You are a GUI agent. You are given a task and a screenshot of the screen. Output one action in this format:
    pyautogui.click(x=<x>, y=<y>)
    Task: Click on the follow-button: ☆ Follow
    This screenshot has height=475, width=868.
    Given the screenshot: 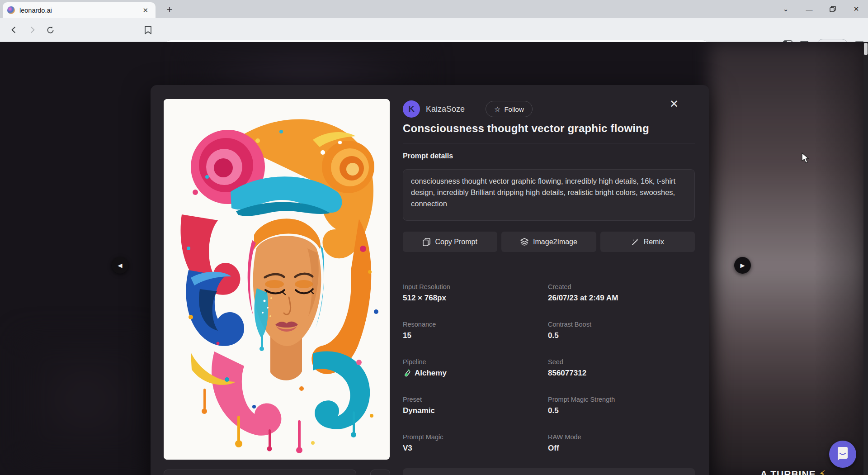 What is the action you would take?
    pyautogui.click(x=509, y=109)
    